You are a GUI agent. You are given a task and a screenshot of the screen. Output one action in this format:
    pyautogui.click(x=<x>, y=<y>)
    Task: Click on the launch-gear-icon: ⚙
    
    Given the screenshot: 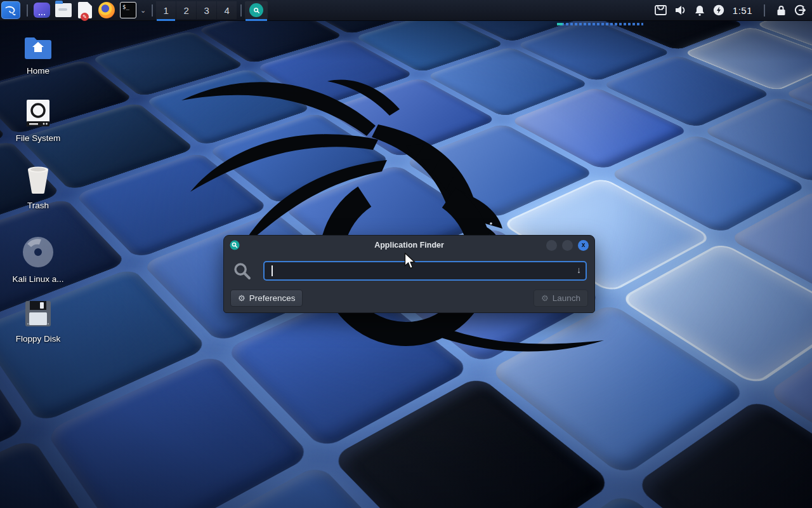 What is the action you would take?
    pyautogui.click(x=545, y=298)
    